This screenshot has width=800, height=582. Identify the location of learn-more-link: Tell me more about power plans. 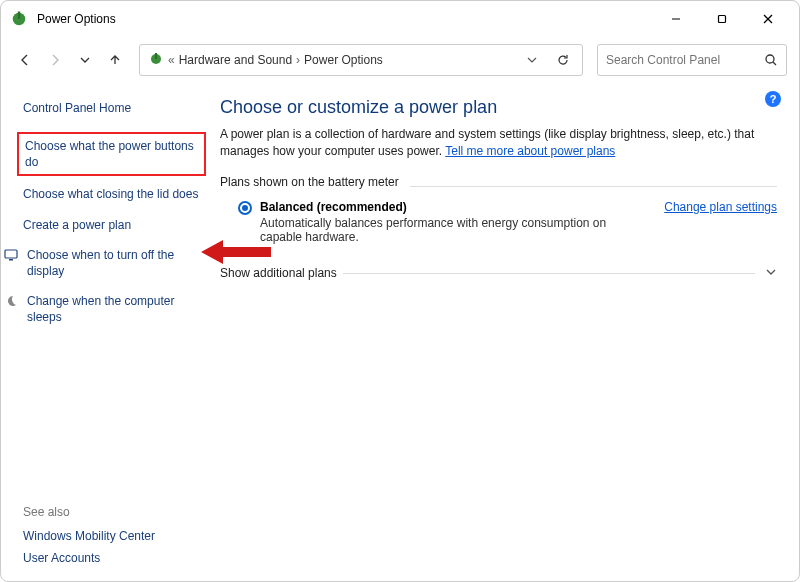
(530, 151).